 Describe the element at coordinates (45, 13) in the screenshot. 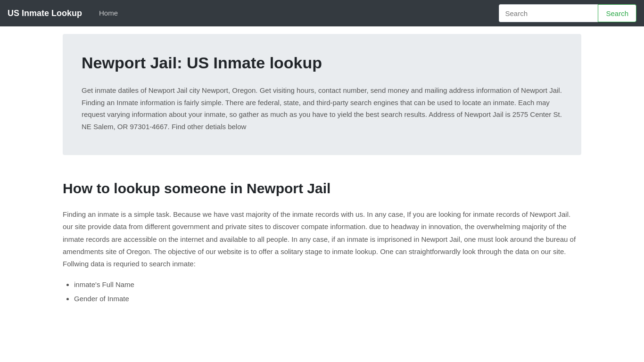

I see `nav-brand: US Inmate Lookup` at that location.